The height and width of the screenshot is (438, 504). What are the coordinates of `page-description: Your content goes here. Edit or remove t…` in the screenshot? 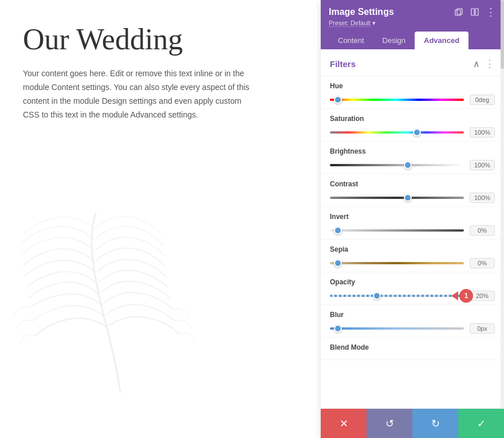 It's located at (137, 94).